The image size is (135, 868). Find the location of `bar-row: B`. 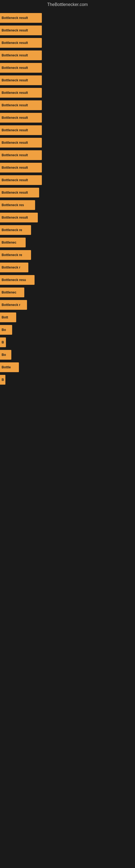

bar-row: B is located at coordinates (68, 380).